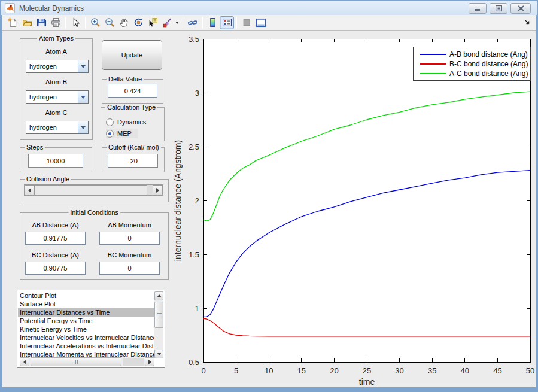  I want to click on collision-angle-slider, so click(93, 190).